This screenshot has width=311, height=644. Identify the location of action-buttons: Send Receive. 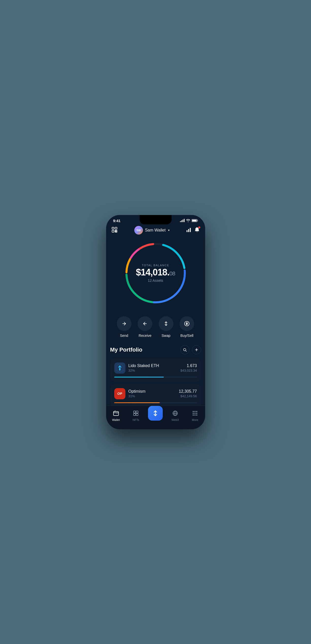
(156, 327).